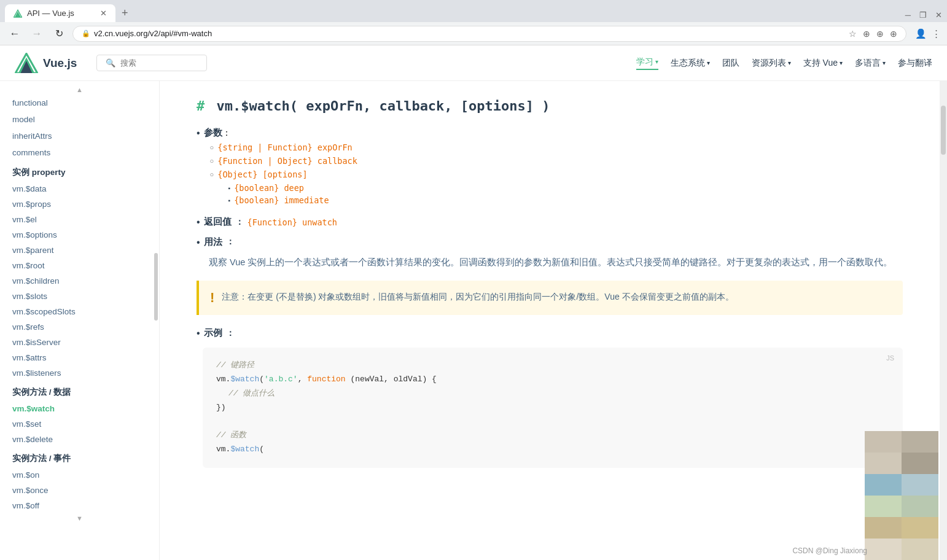 The height and width of the screenshot is (560, 947). Describe the element at coordinates (80, 506) in the screenshot. I see `sidebar-item-off: vm.$off` at that location.